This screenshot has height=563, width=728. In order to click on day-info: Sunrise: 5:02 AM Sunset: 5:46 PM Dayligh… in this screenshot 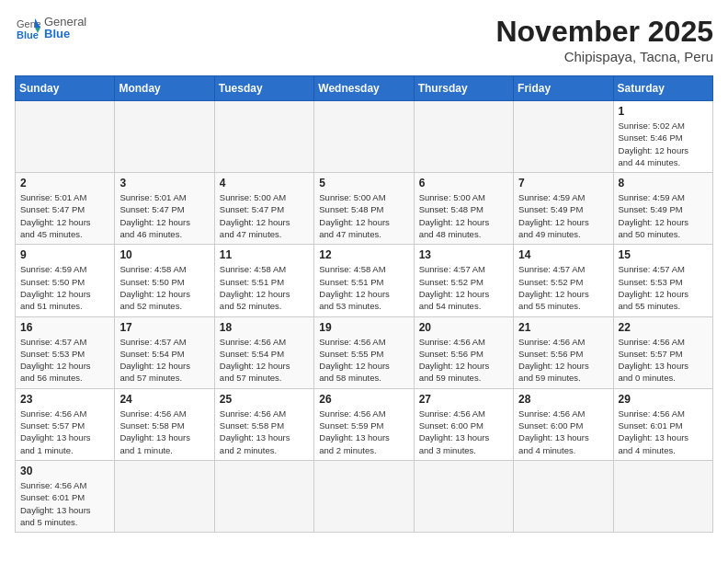, I will do `click(664, 144)`.